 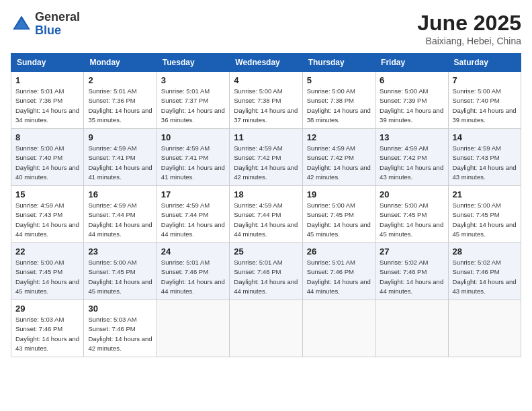 I want to click on table-row: 29 Sunrise: 5:03 AM Sunset: 7:46 PM Dayl…, so click(x=48, y=329).